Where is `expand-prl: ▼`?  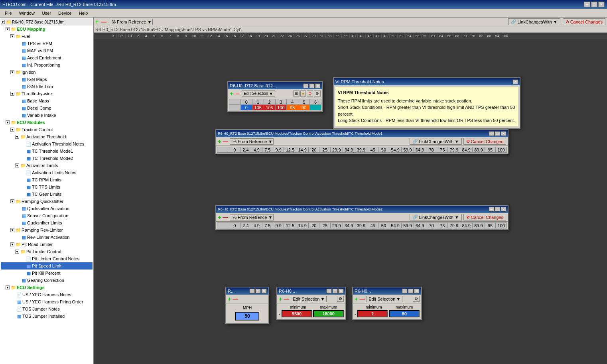 expand-prl: ▼ is located at coordinates (12, 244).